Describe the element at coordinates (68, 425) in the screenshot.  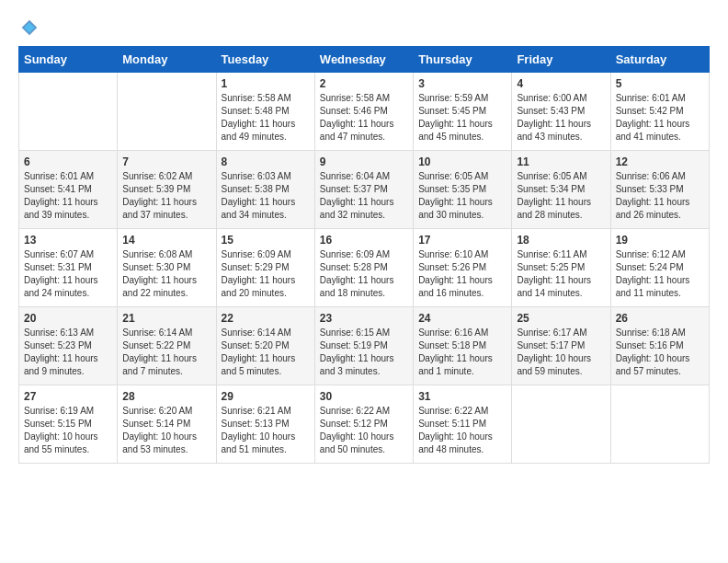
I see `calendar-cell: 27Sunrise: 6:19 AM Sunset: 5:15 PM Dayli…` at that location.